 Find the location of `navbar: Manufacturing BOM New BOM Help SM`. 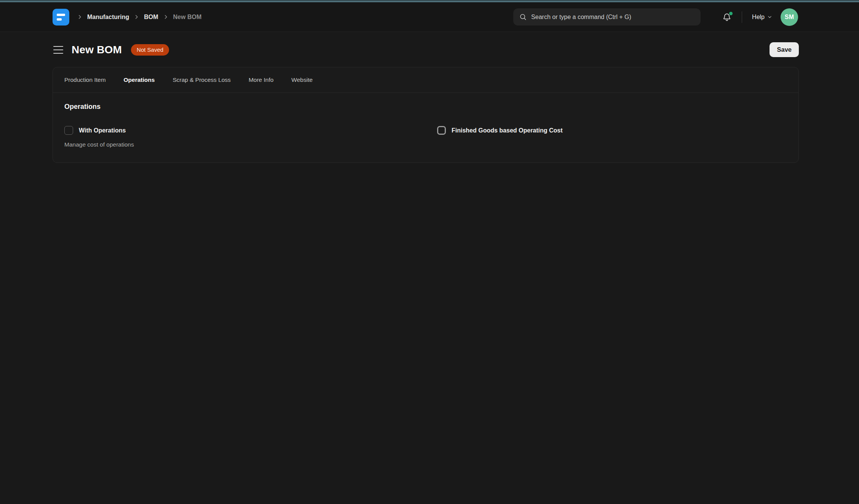

navbar: Manufacturing BOM New BOM Help SM is located at coordinates (429, 17).